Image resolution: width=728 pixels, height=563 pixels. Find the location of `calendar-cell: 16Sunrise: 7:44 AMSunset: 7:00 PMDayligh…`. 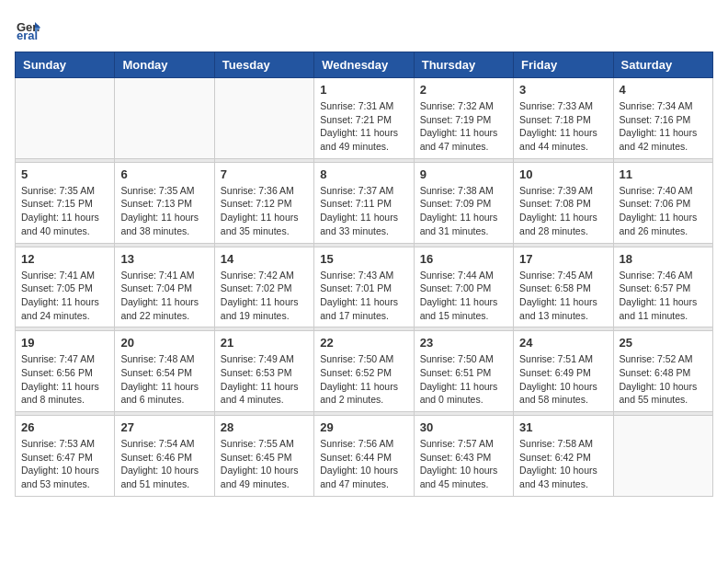

calendar-cell: 16Sunrise: 7:44 AMSunset: 7:00 PMDayligh… is located at coordinates (463, 287).